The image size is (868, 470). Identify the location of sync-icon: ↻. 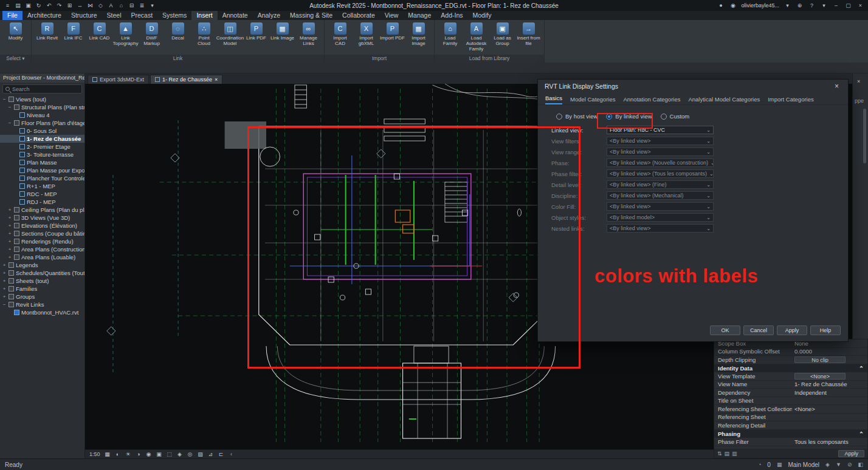
(39, 5).